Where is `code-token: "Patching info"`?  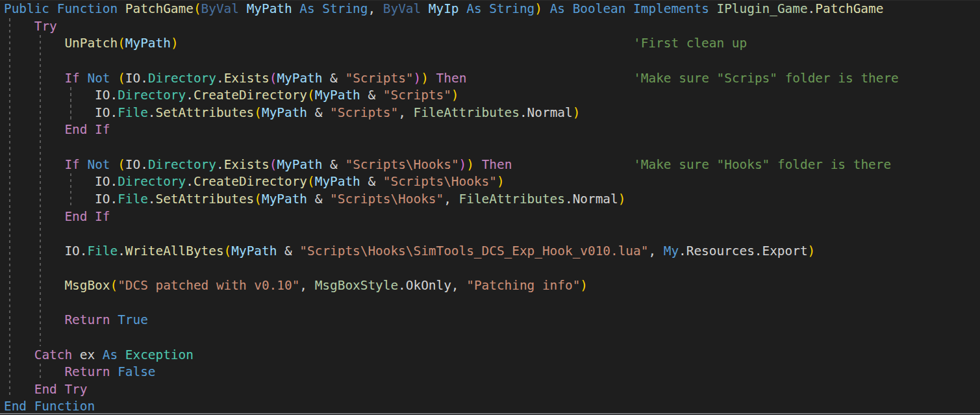 code-token: "Patching info" is located at coordinates (523, 286).